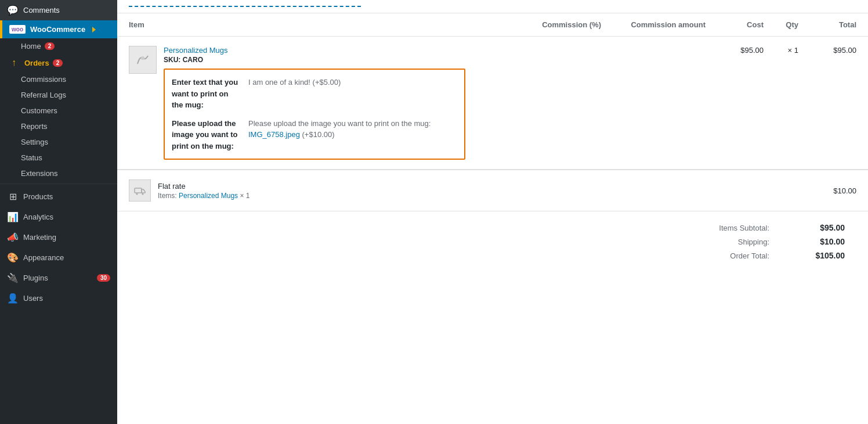 The height and width of the screenshot is (424, 868). I want to click on woocommerce-label: WooCommerce, so click(58, 29).